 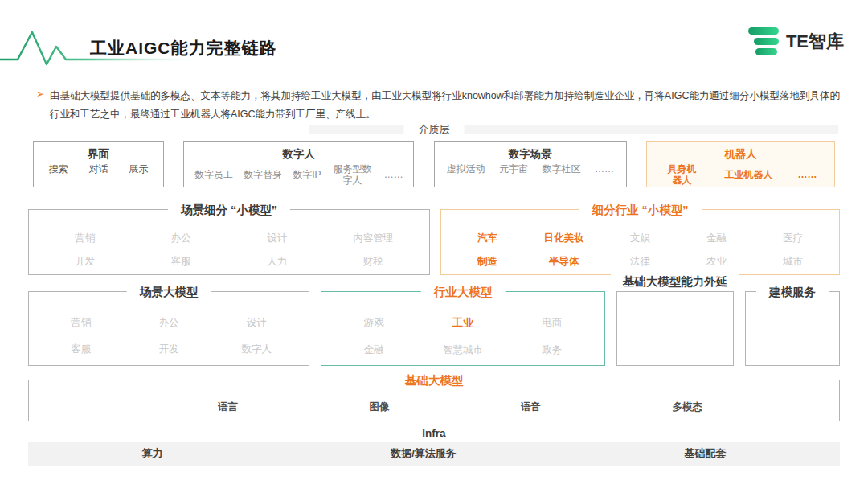 I want to click on box-scene-small: 场景细分 “小模型”营销办公设计内容管理开发客服人力财税, so click(x=229, y=242).